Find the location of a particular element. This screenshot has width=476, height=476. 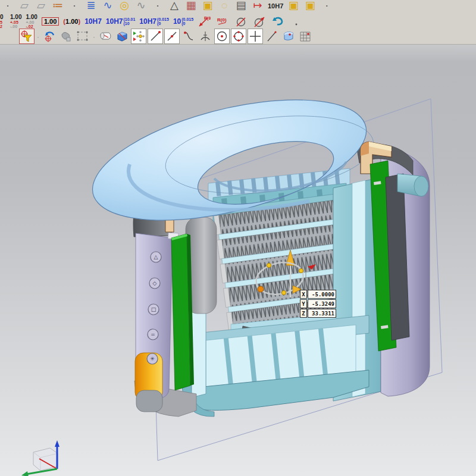

tolerance-feature-icon: ▣ is located at coordinates (293, 5).